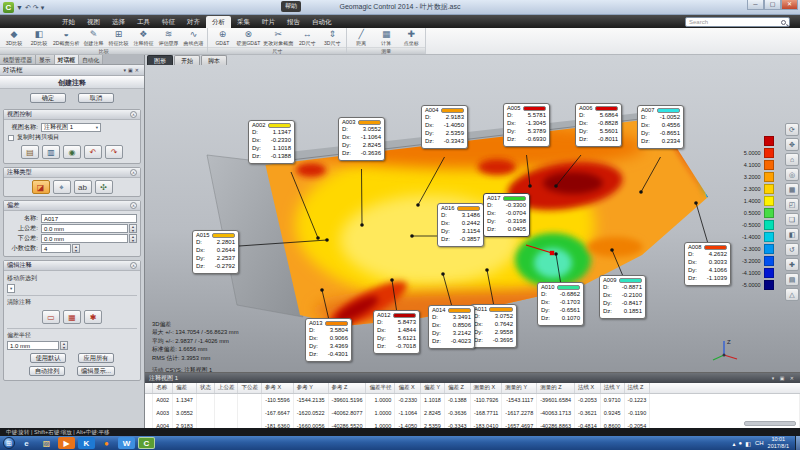  What do you see at coordinates (792, 190) in the screenshot?
I see `grid-icon: ▦` at bounding box center [792, 190].